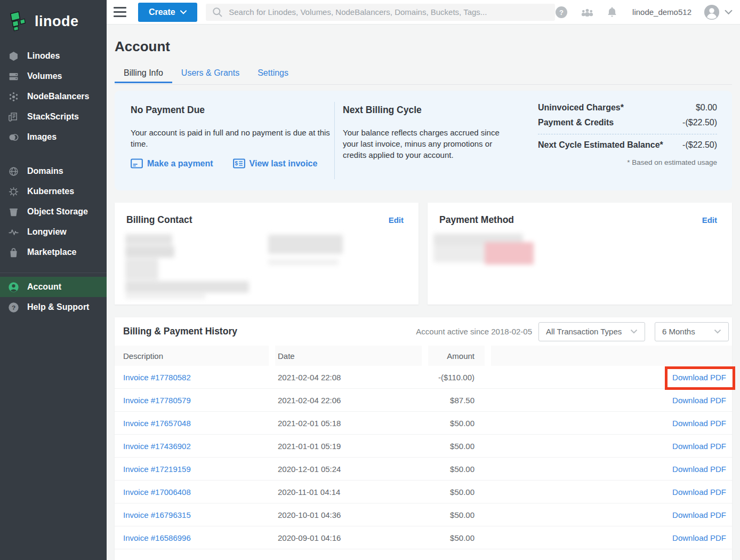 The height and width of the screenshot is (560, 740). I want to click on invoice-date: 2021-01-01 05:19, so click(349, 446).